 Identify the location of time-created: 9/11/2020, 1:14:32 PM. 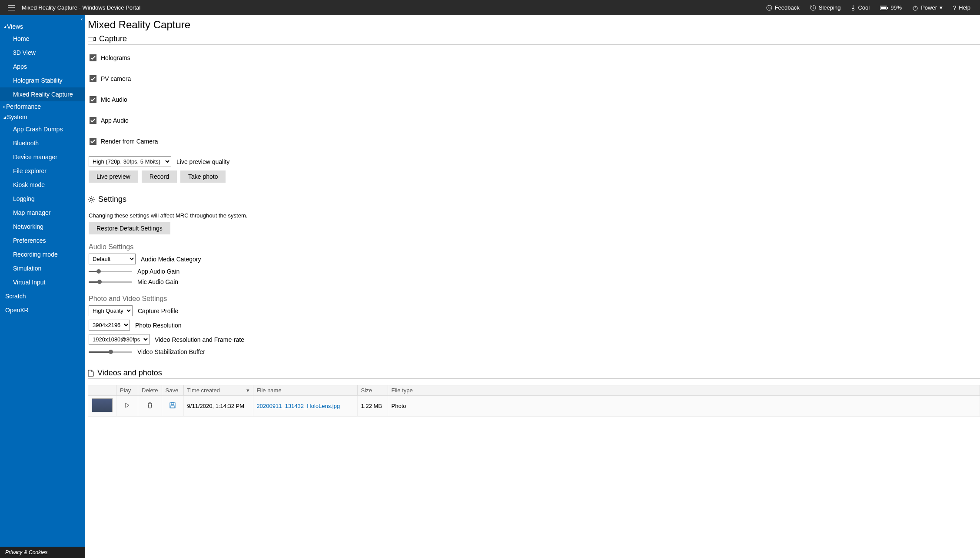
(218, 406).